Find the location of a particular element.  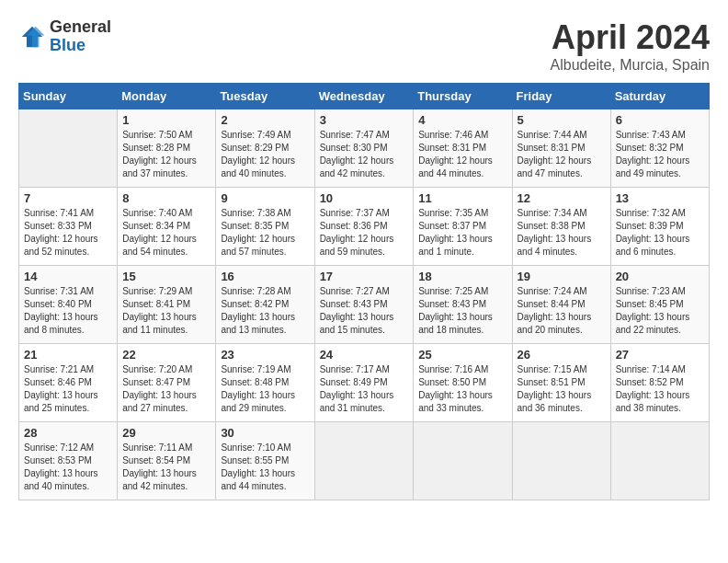

calendar-cell: 12Sunrise: 7:34 AM Sunset: 8:38 PM Dayli… is located at coordinates (561, 226).